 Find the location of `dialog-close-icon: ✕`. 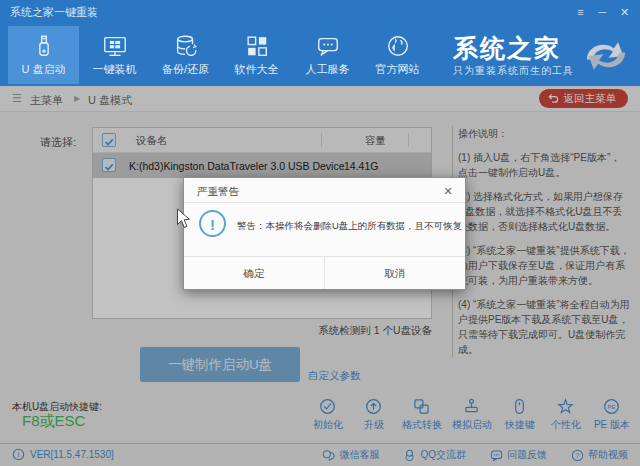

dialog-close-icon: ✕ is located at coordinates (448, 191).